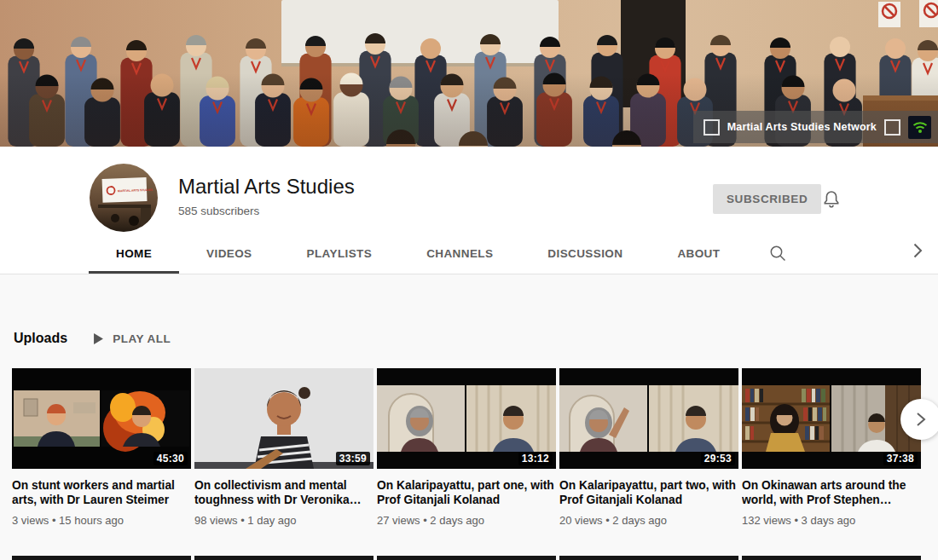 This screenshot has height=560, width=938. What do you see at coordinates (171, 459) in the screenshot?
I see `duration-badge: 45:30` at bounding box center [171, 459].